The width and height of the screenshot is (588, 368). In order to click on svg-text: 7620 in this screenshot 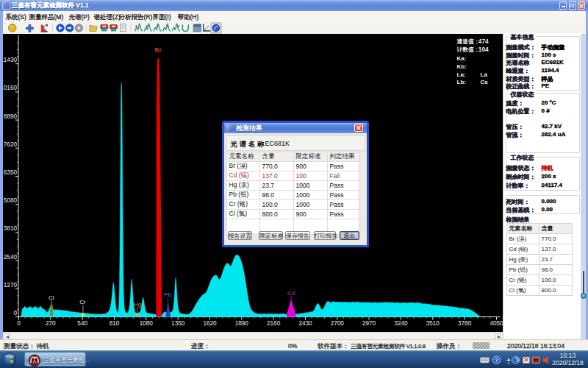, I will do `click(10, 144)`.